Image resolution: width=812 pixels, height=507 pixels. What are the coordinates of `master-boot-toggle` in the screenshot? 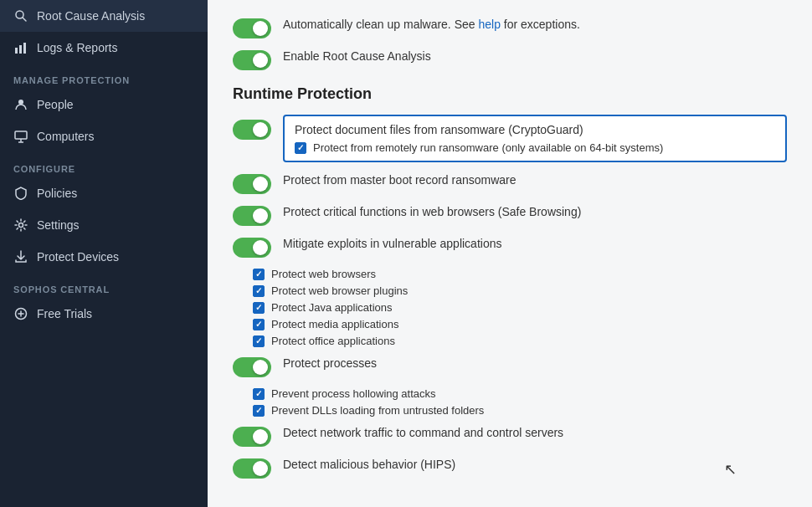 It's located at (252, 184).